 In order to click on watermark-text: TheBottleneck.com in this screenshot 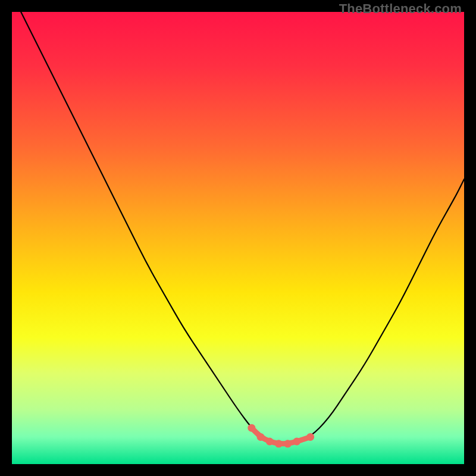, I will do `click(400, 9)`.